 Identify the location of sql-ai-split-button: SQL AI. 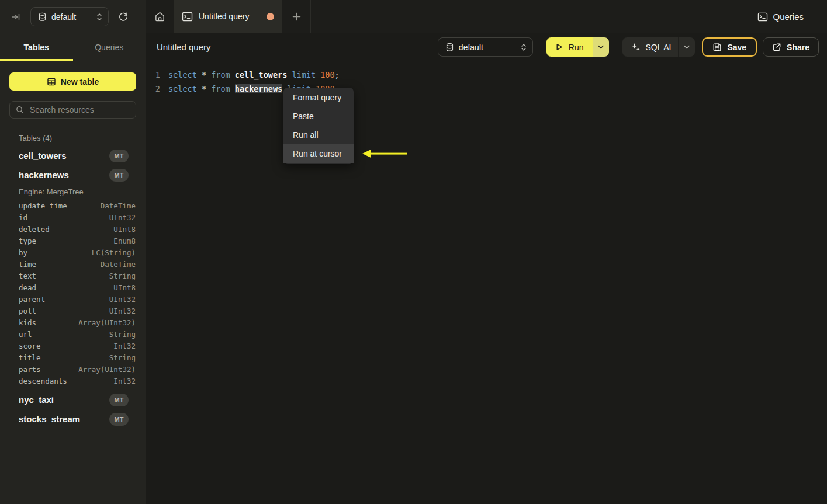
(659, 47).